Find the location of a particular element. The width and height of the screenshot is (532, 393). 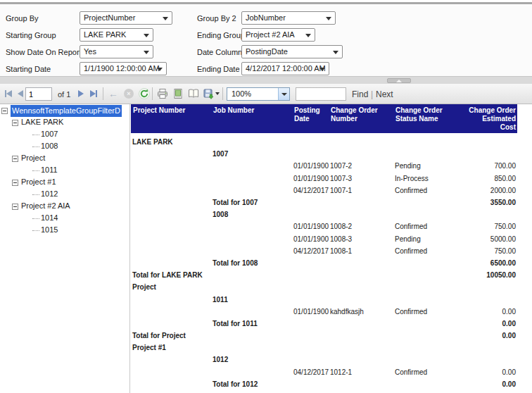

tree-node-label: 1015 is located at coordinates (49, 230).